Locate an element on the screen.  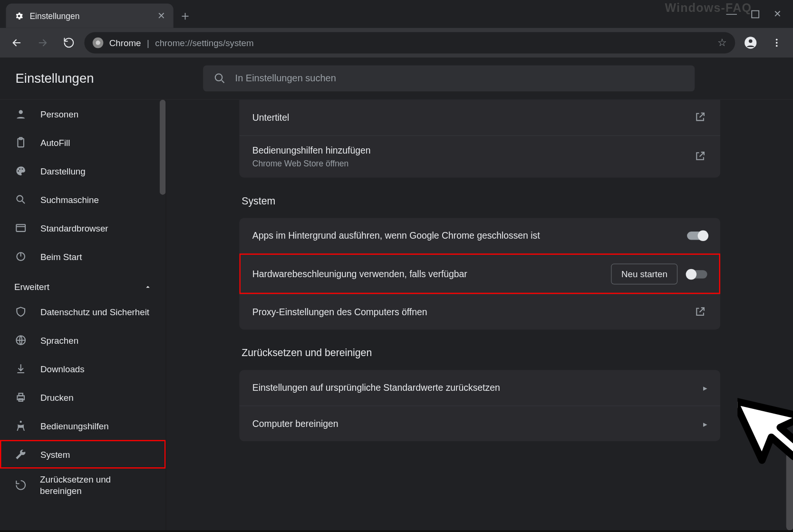
settings-header: Einstellungen is located at coordinates (396, 78).